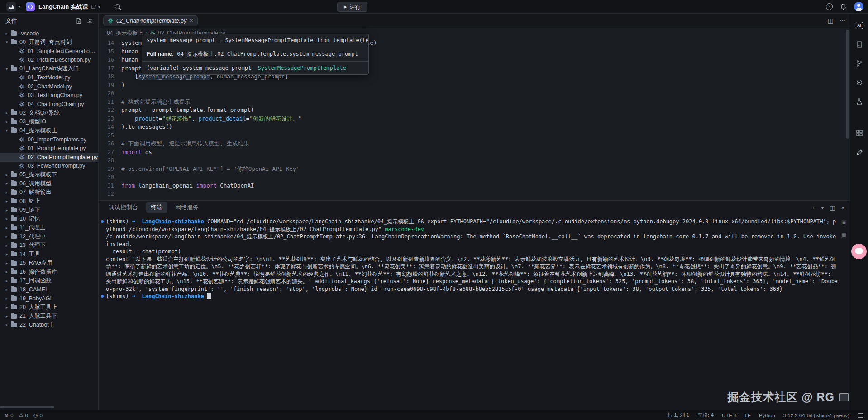  I want to click on tree-folder-12_代理中: ▸12_代理中, so click(49, 237).